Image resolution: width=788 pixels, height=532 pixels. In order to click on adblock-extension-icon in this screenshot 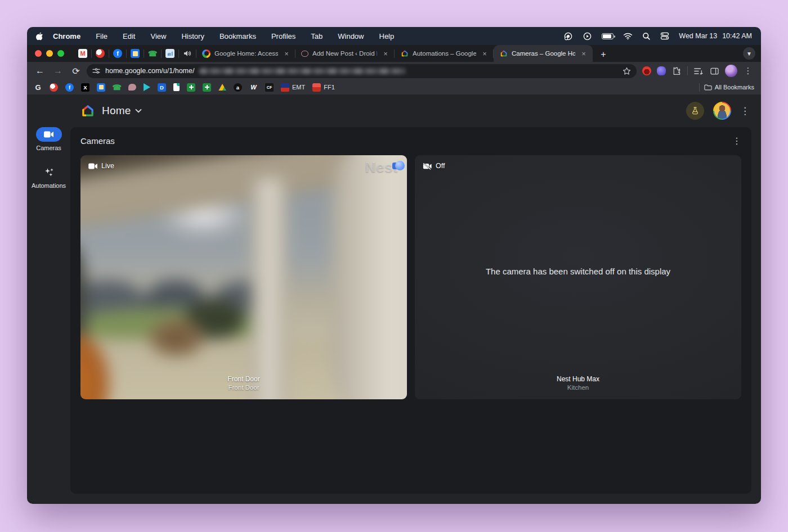, I will do `click(647, 71)`.